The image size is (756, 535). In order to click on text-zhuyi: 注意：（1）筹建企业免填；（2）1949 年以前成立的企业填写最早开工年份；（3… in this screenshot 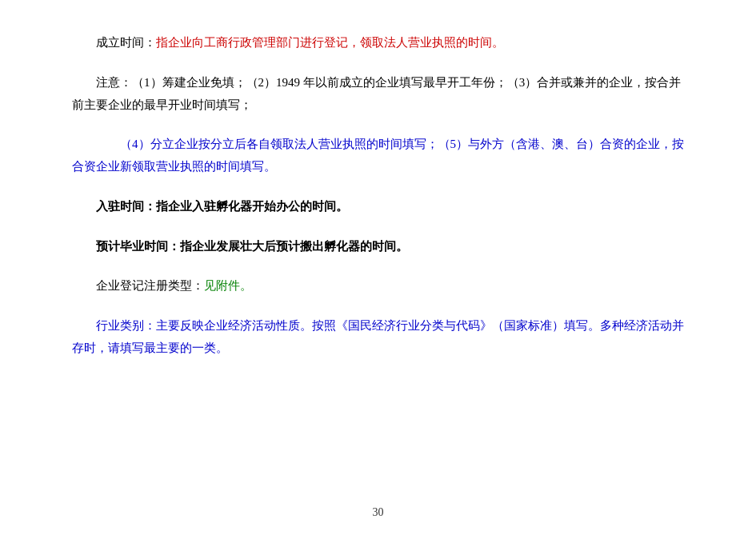, I will do `click(376, 94)`.